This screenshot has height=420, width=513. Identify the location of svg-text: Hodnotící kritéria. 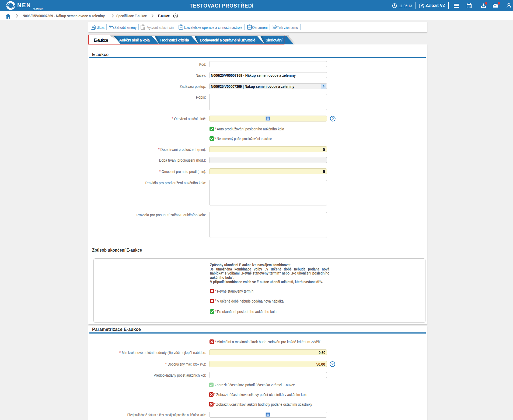
(175, 40).